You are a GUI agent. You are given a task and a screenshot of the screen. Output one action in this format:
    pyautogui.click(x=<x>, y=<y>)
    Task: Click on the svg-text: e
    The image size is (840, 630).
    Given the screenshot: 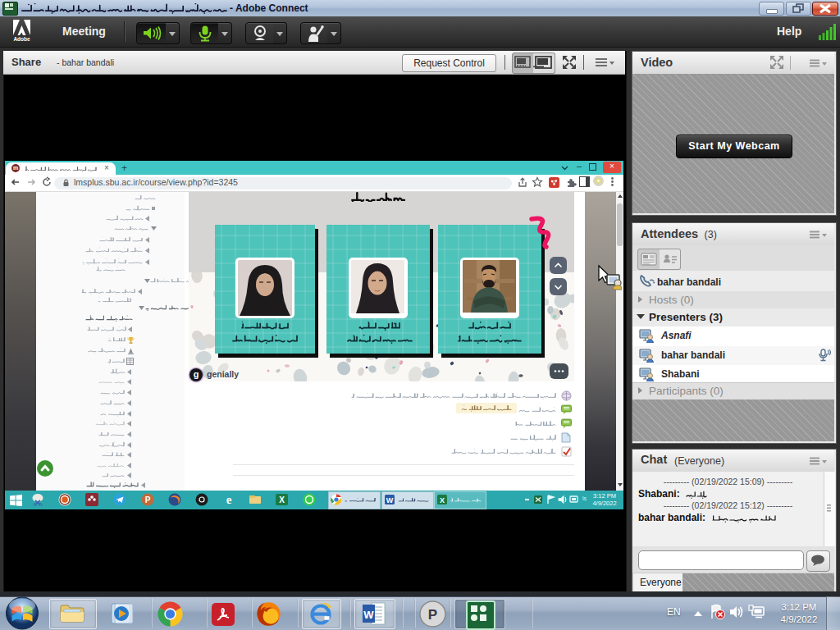 What is the action you would take?
    pyautogui.click(x=230, y=500)
    